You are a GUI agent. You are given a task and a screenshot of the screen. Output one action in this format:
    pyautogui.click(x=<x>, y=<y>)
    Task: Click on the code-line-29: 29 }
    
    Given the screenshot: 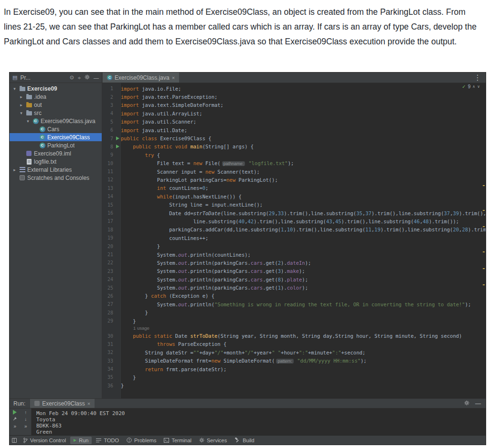 What is the action you would take?
    pyautogui.click(x=294, y=321)
    